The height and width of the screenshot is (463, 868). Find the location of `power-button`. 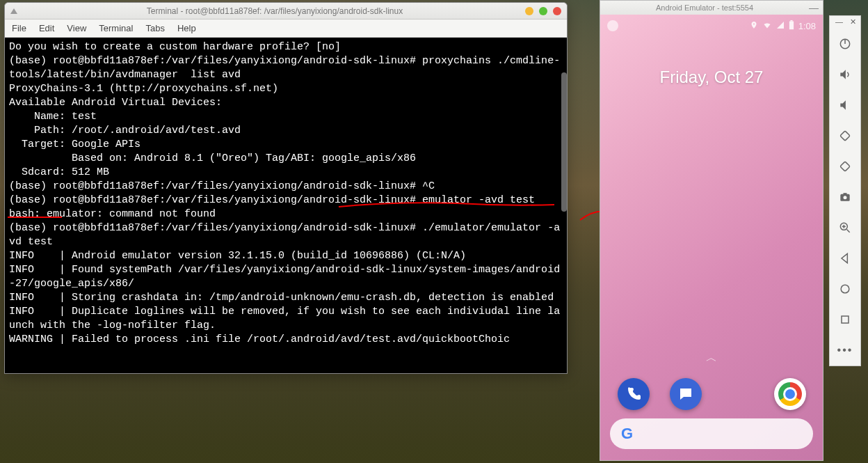

power-button is located at coordinates (845, 44).